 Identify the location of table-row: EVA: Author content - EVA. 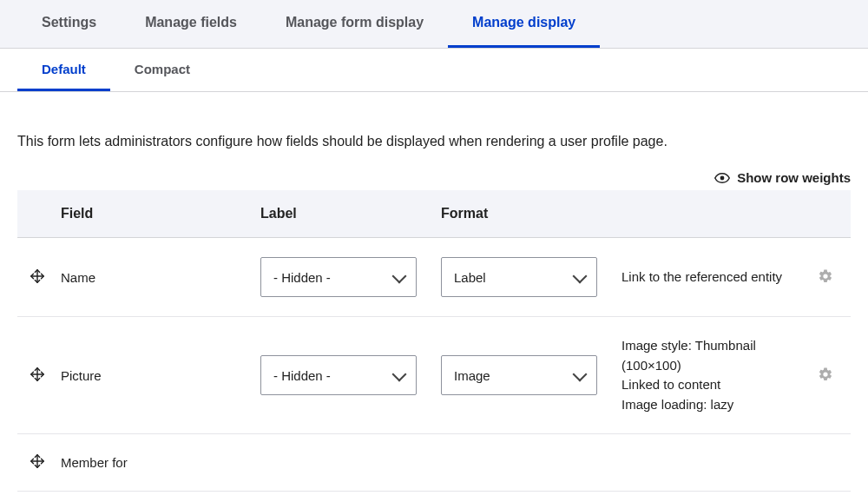
(434, 497).